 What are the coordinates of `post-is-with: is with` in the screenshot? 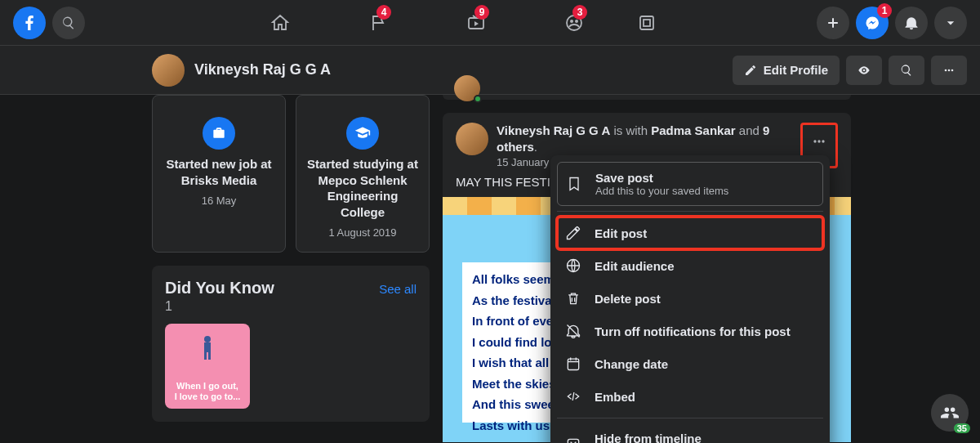 It's located at (630, 131).